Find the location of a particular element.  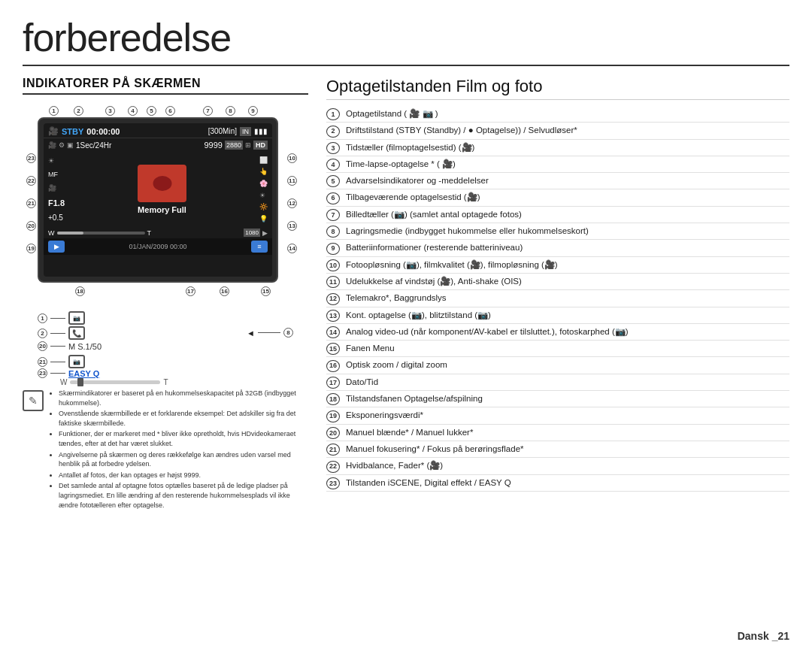

zoom-t-label: T is located at coordinates (165, 382).